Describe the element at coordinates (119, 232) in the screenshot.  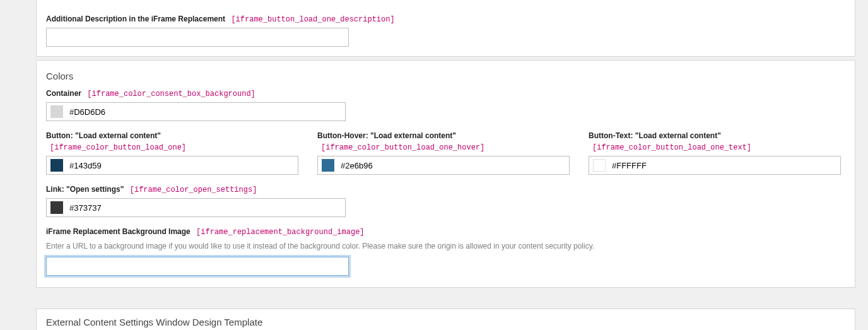
I see `label-text: iFrame Replacement Background Image` at that location.